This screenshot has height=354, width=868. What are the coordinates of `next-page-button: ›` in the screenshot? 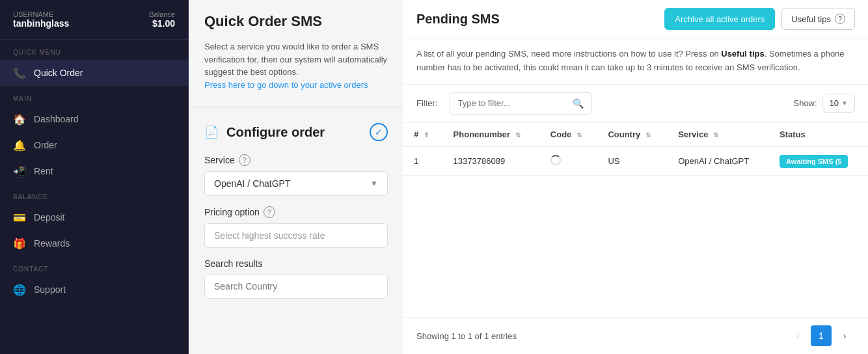 It's located at (845, 336).